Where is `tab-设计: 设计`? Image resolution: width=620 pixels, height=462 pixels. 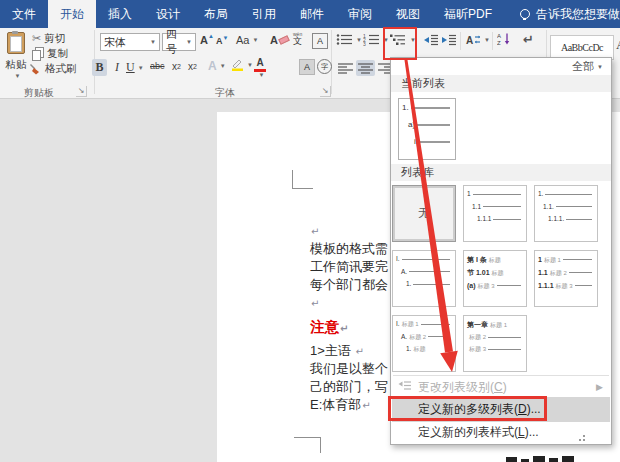
tab-设计: 设计 is located at coordinates (168, 14).